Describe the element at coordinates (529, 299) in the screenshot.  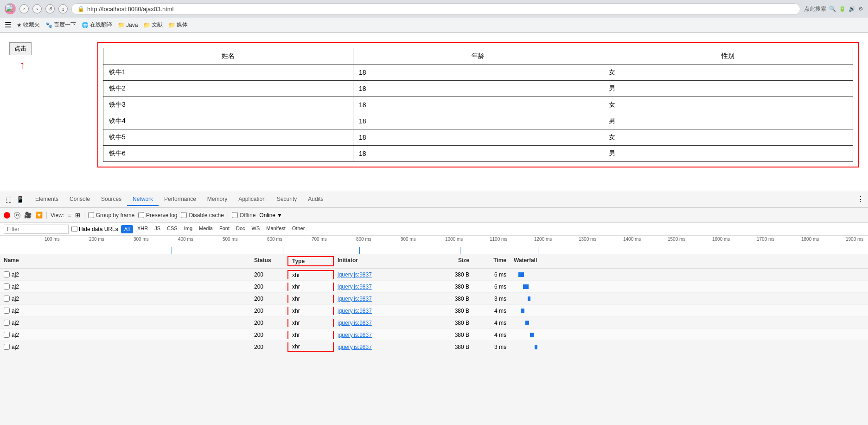
I see `waterfall-bar` at that location.